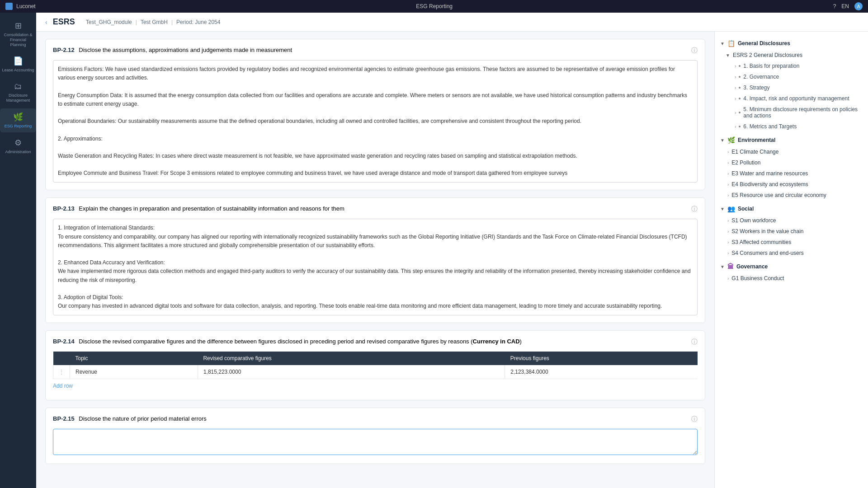 Image resolution: width=868 pixels, height=488 pixels. Describe the element at coordinates (791, 231) in the screenshot. I see `rp-item-s2: › S2 Workers in the value chain` at that location.